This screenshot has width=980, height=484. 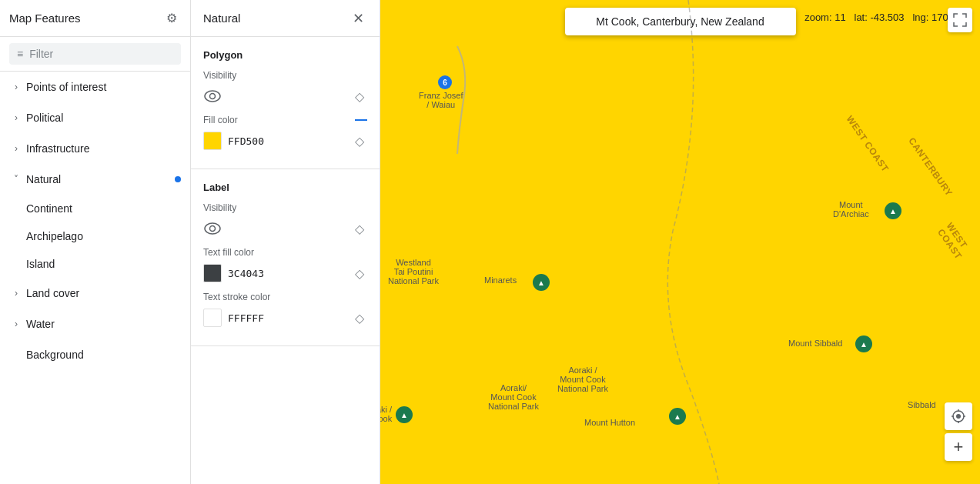 What do you see at coordinates (285, 141) in the screenshot?
I see `polygon-fill-color-row: FFD500 ◇` at bounding box center [285, 141].